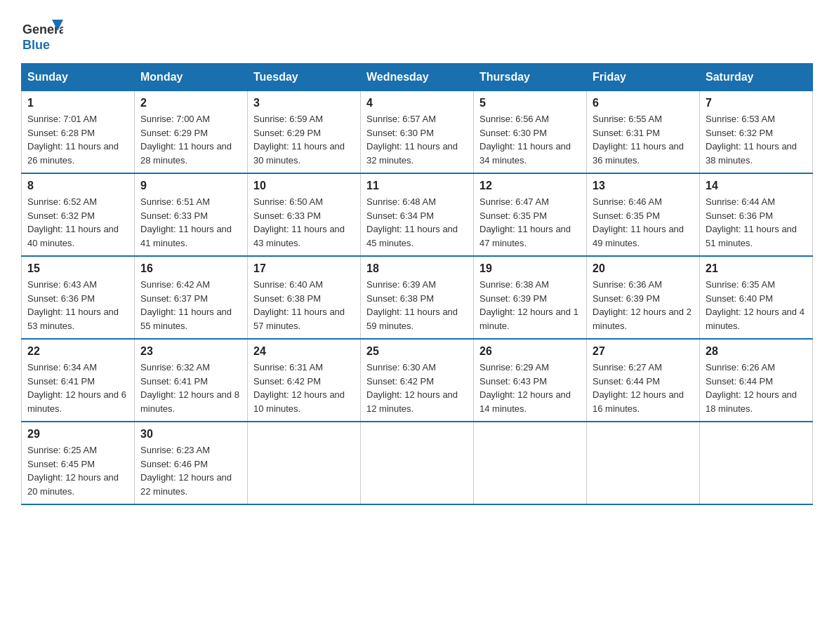 The height and width of the screenshot is (644, 834). What do you see at coordinates (304, 269) in the screenshot?
I see `day-number: 17` at bounding box center [304, 269].